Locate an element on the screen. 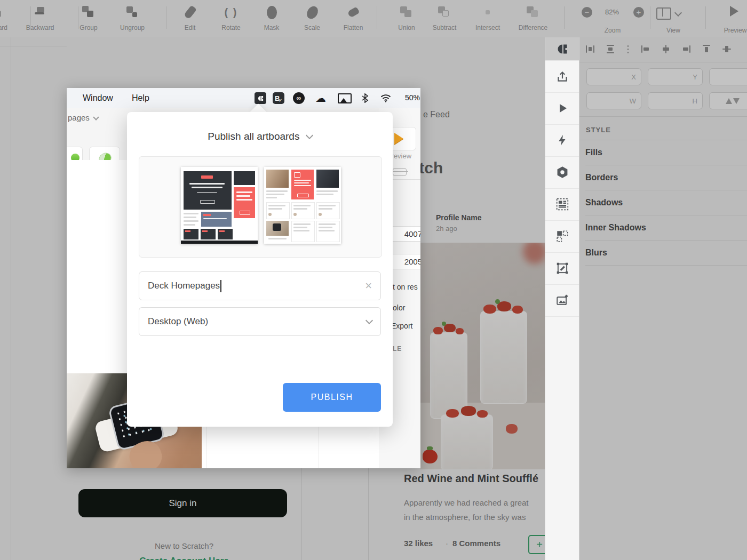 The height and width of the screenshot is (560, 747). duplicate-icon is located at coordinates (562, 236).